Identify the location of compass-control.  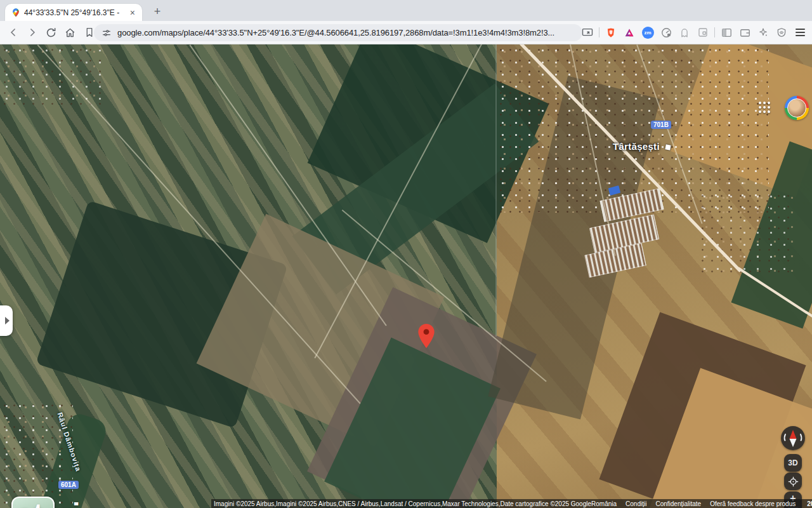
(793, 438).